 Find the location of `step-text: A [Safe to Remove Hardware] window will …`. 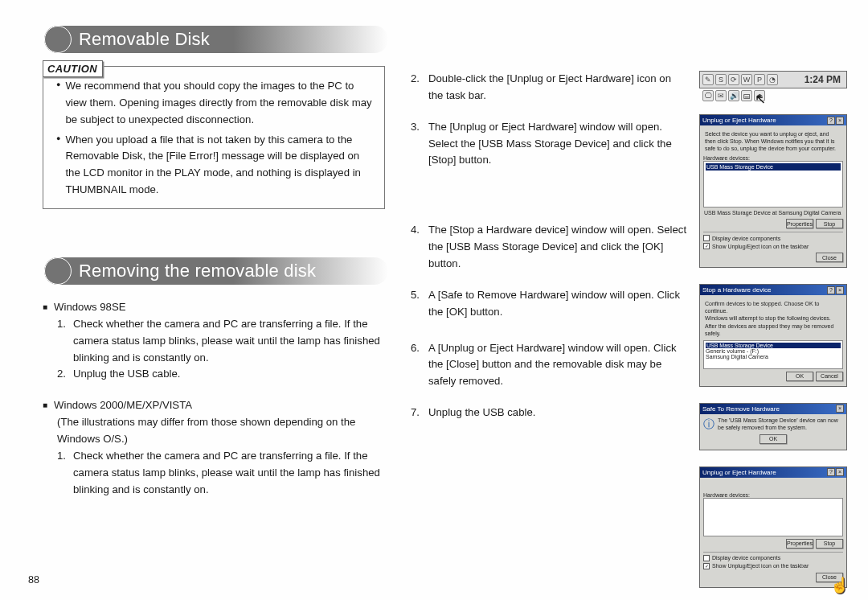

step-text: A [Safe to Remove Hardware] window will … is located at coordinates (558, 304).